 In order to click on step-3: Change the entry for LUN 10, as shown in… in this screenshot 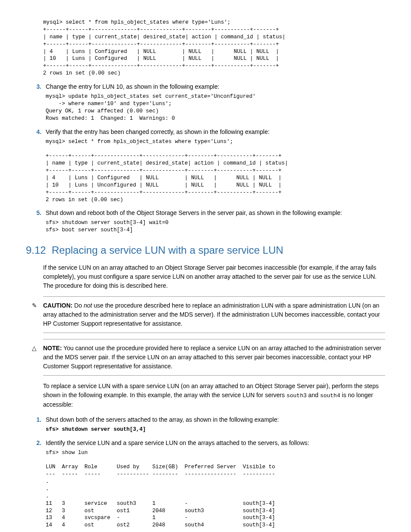, I will do `click(214, 103)`.